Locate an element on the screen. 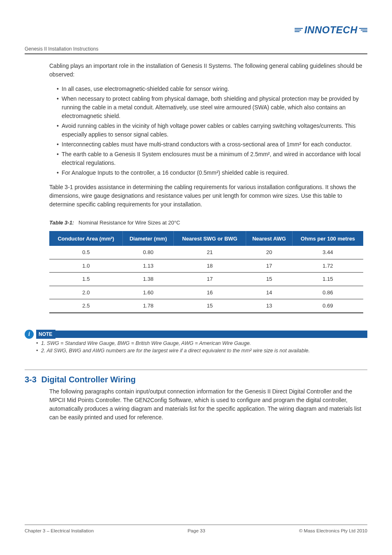 The width and height of the screenshot is (392, 555). footer-rule is located at coordinates (196, 525).